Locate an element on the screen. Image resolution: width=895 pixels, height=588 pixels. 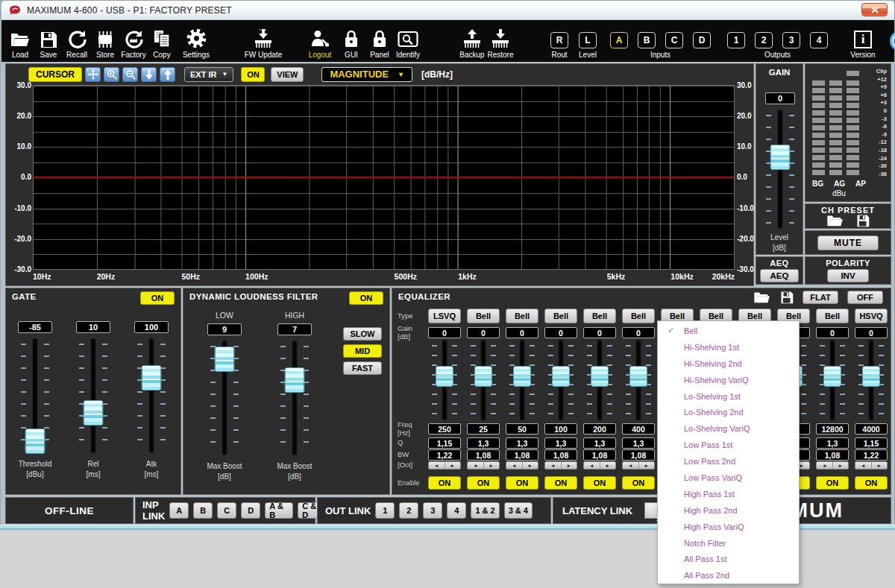
eq-save-button is located at coordinates (787, 297).